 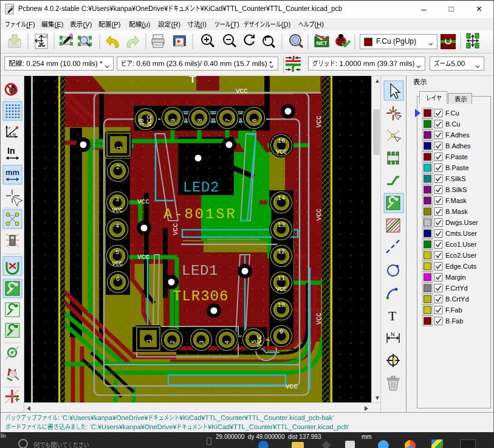 I want to click on svg-text: F.SilkS, so click(x=456, y=179).